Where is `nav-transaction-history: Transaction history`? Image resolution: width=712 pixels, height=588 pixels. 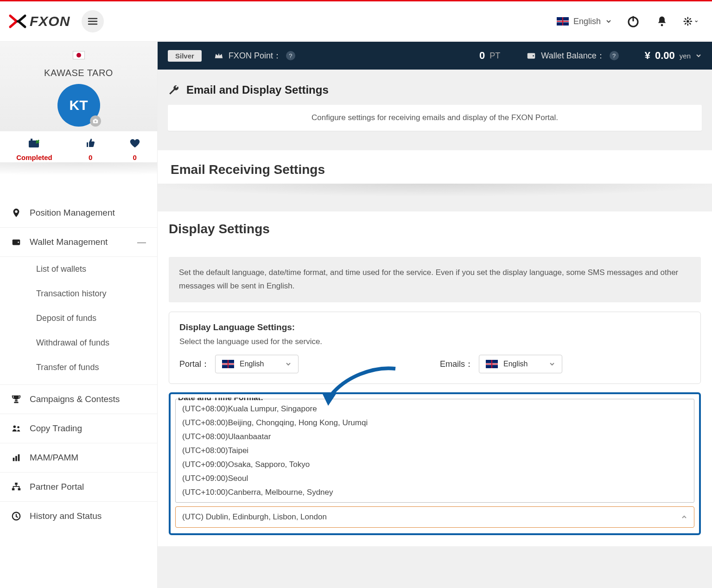
nav-transaction-history: Transaction history is located at coordinates (79, 294).